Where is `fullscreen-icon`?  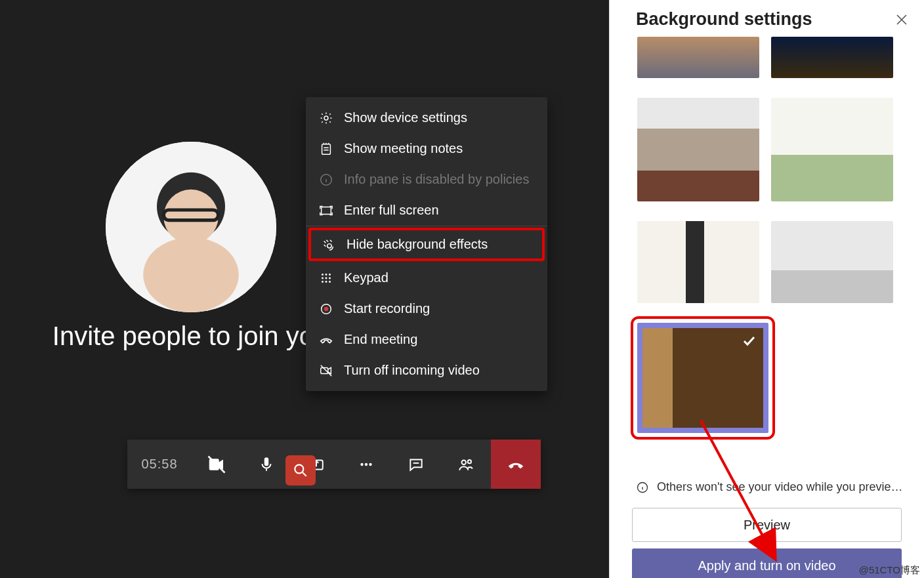 fullscreen-icon is located at coordinates (326, 211).